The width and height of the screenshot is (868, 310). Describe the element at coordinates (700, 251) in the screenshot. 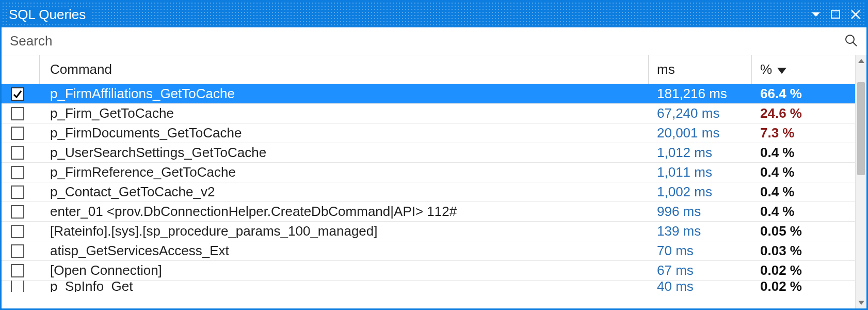

I see `row-ms: 70 ms` at that location.